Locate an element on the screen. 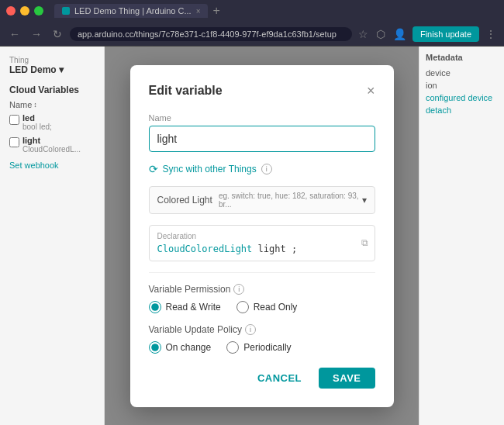 The image size is (504, 425). divider is located at coordinates (262, 273).